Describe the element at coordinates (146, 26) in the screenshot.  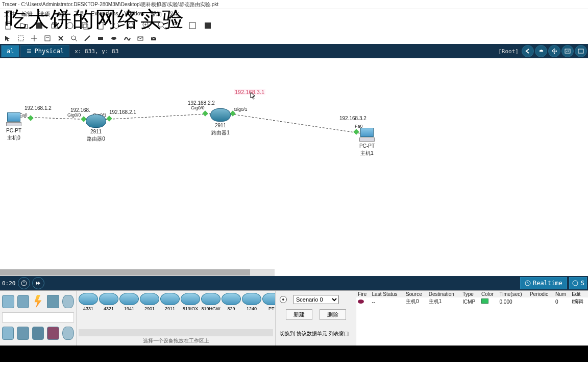
I see `zoom-in-icon` at that location.